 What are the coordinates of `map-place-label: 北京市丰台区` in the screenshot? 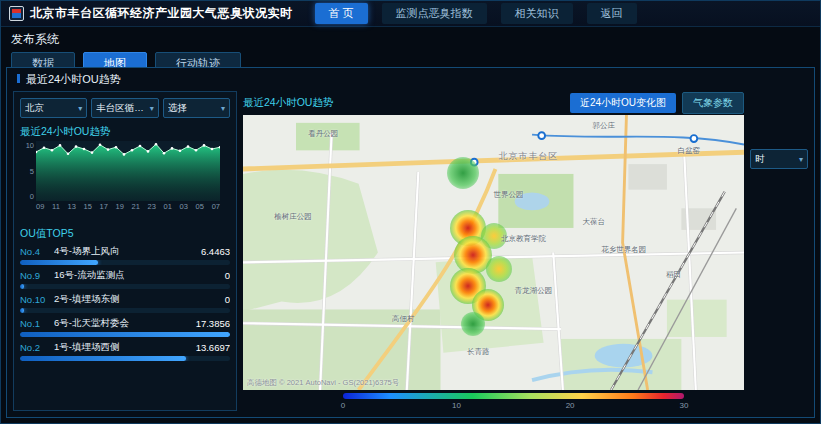 It's located at (529, 156).